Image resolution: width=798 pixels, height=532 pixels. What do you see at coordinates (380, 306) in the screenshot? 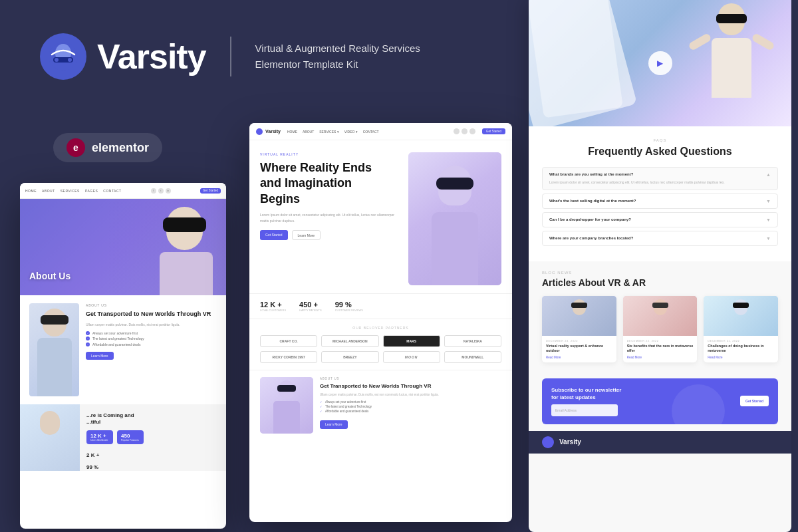
I see `center-stats: 12 K + Loyal Customers 450 + Happy Patie…` at bounding box center [380, 306].